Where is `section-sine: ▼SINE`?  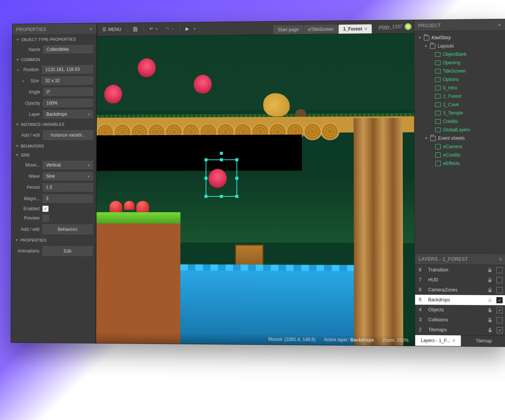
section-sine: ▼SINE is located at coordinates (54, 155).